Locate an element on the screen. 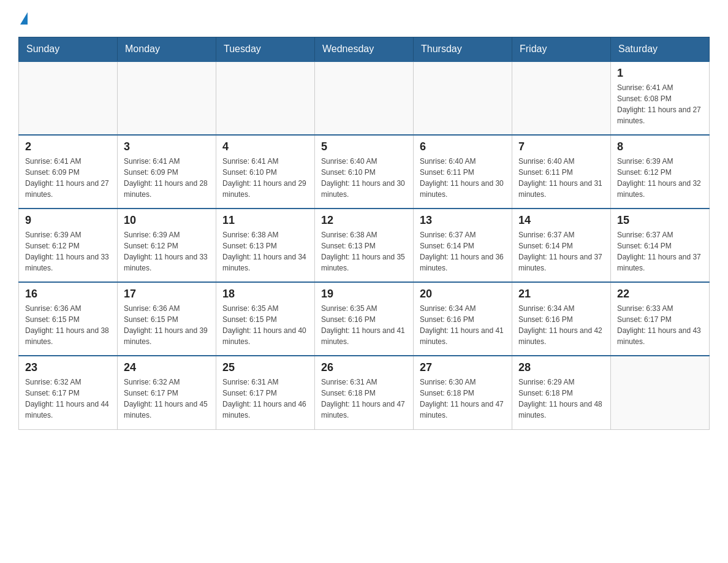  calendar-cell: 23Sunrise: 6:32 AMSunset: 6:17 PMDayligh… is located at coordinates (69, 393).